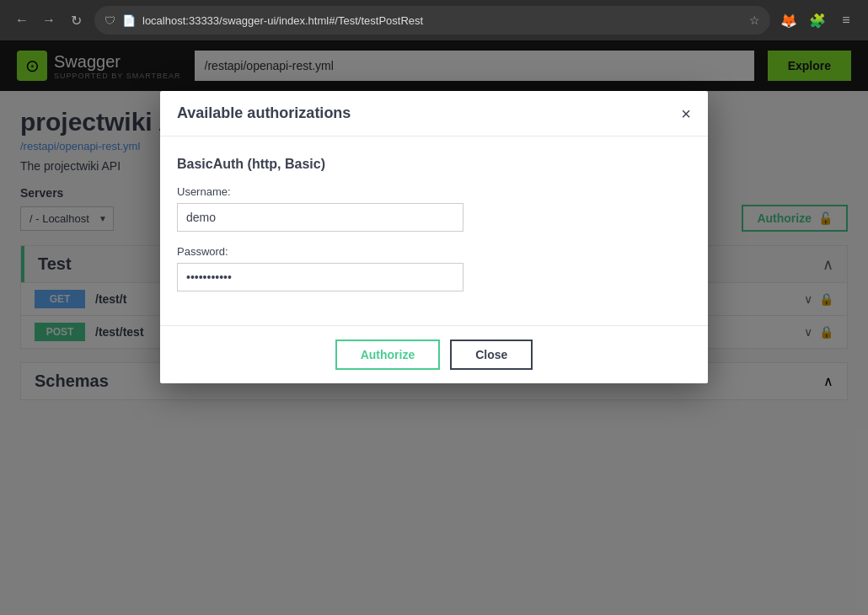 The image size is (868, 615). I want to click on reload-button: ↻, so click(76, 20).